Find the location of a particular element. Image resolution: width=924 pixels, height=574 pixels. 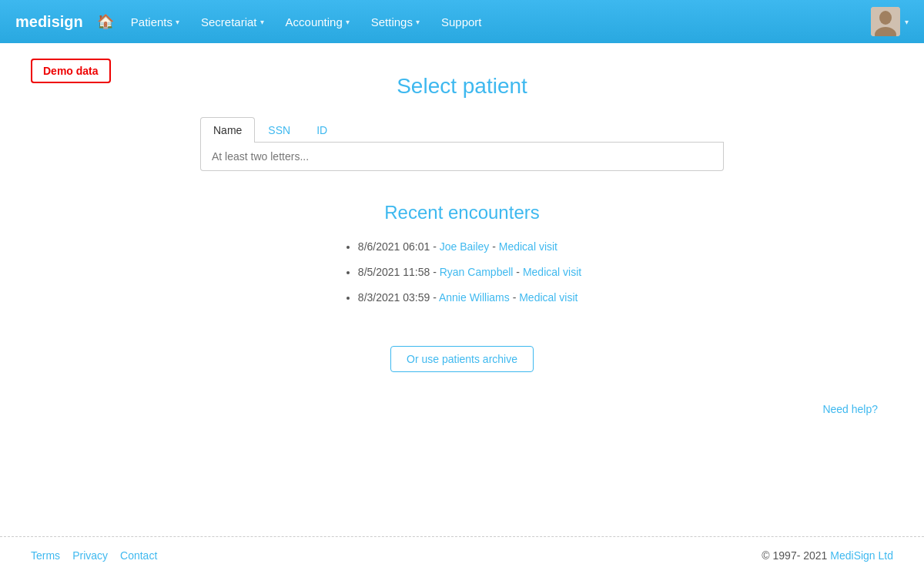

home-icon: 🏠 is located at coordinates (105, 22).